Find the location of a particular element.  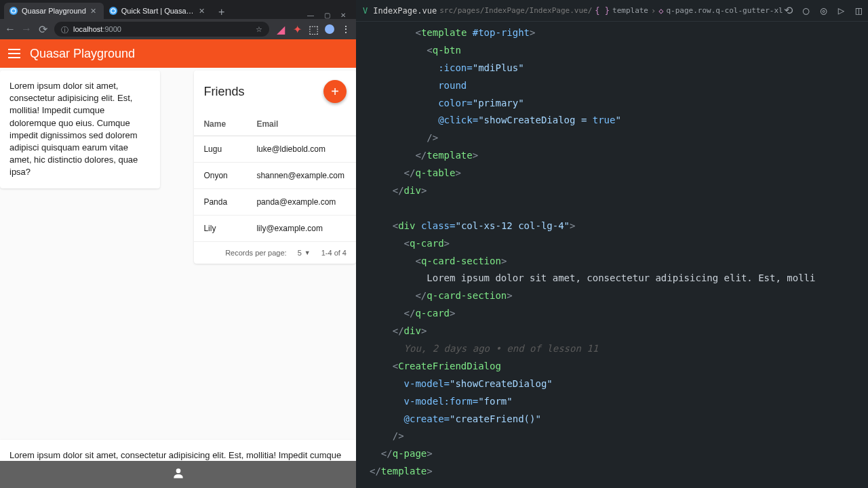

tab-title: Quasar Playground is located at coordinates (54, 11).